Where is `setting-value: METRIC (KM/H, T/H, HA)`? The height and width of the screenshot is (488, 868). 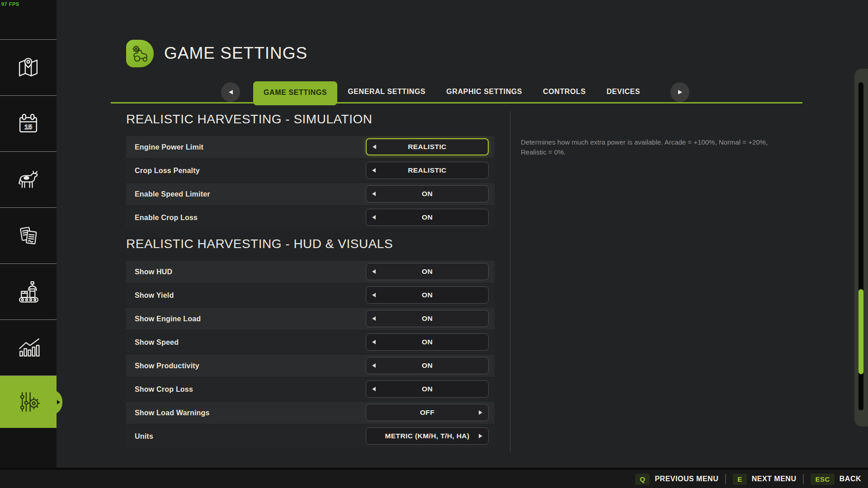
setting-value: METRIC (KM/H, T/H, HA) is located at coordinates (427, 436).